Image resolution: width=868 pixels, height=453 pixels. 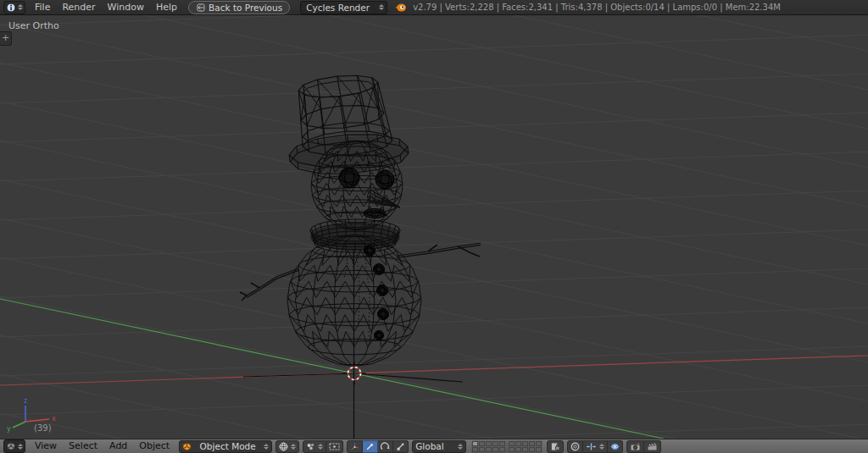 I want to click on blender-logo, so click(x=400, y=7).